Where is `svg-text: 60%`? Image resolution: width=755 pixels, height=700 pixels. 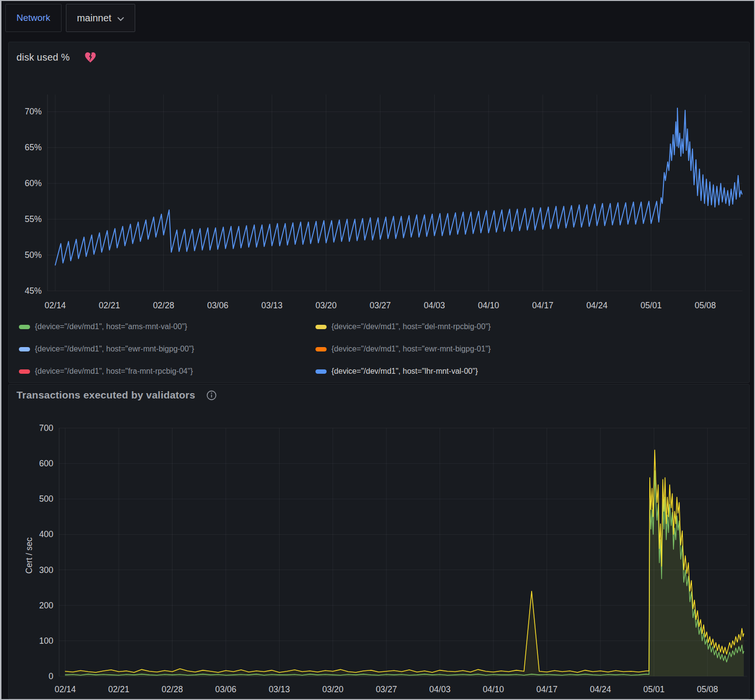
svg-text: 60% is located at coordinates (33, 183).